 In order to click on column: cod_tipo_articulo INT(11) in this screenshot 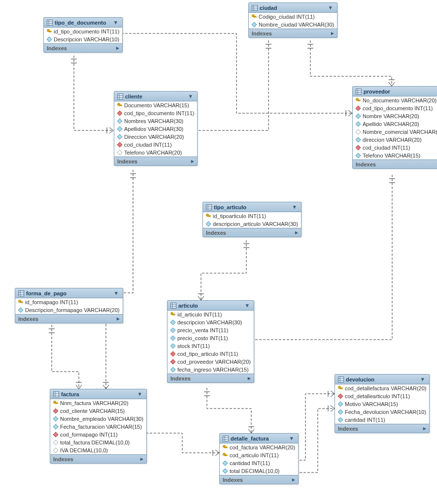, I will do `click(211, 354)`.